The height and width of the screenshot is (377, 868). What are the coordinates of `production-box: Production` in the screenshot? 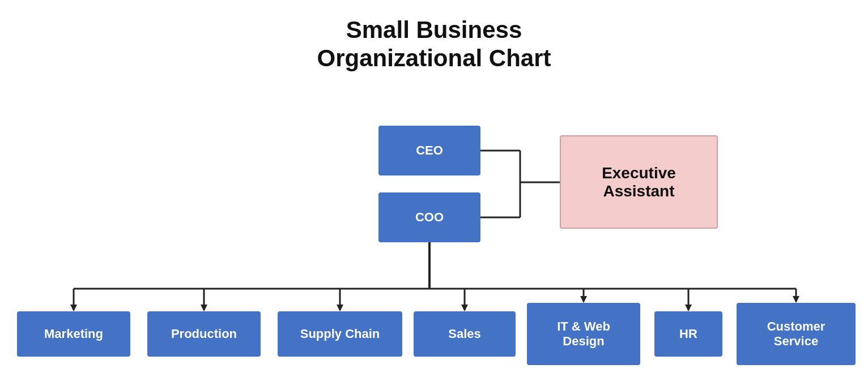 It's located at (204, 334).